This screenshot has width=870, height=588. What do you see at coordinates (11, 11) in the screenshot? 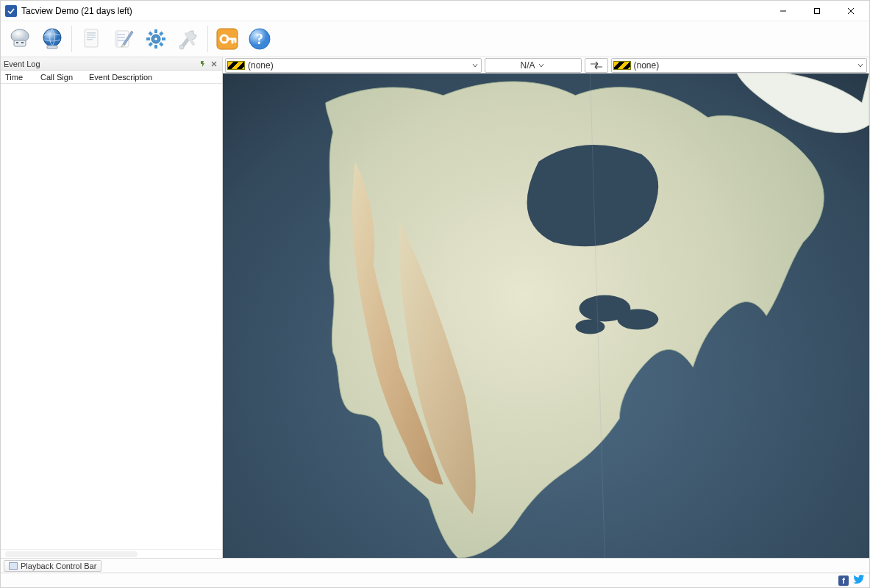
I see `app-icon` at bounding box center [11, 11].